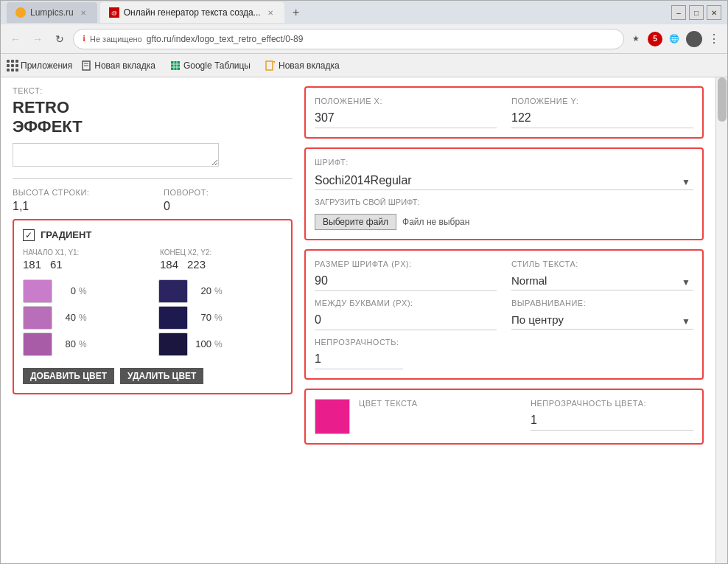  I want to click on minimize-button: –, so click(679, 13).